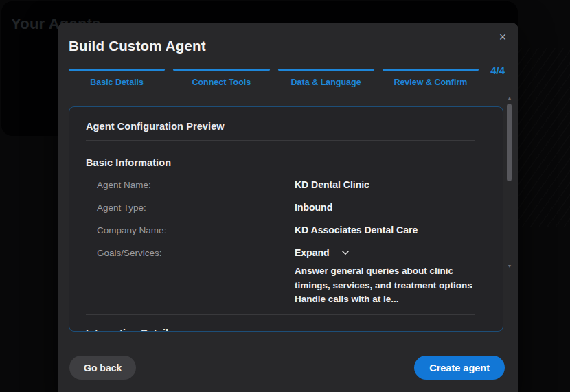  I want to click on step-label: Data & Language, so click(326, 82).